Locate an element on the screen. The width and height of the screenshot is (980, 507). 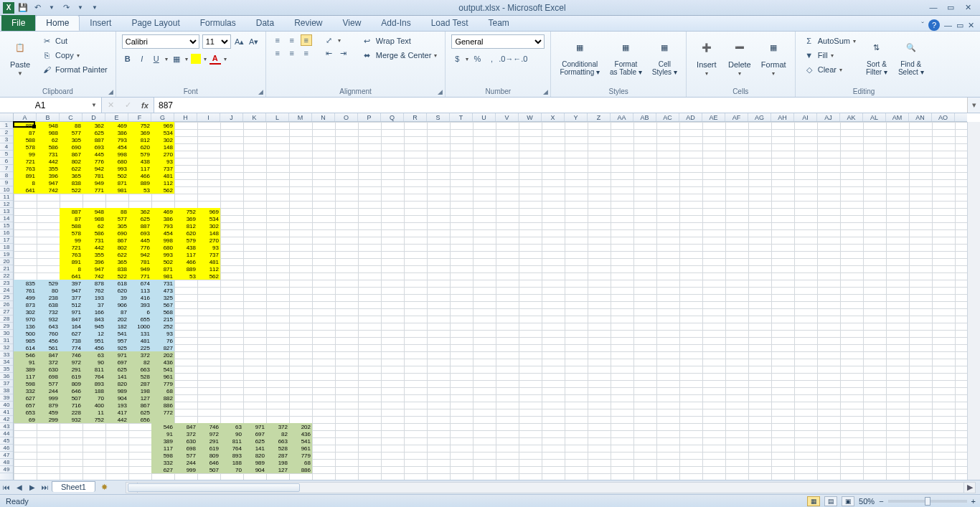
accept-formula-icon: ✓ is located at coordinates (128, 105).